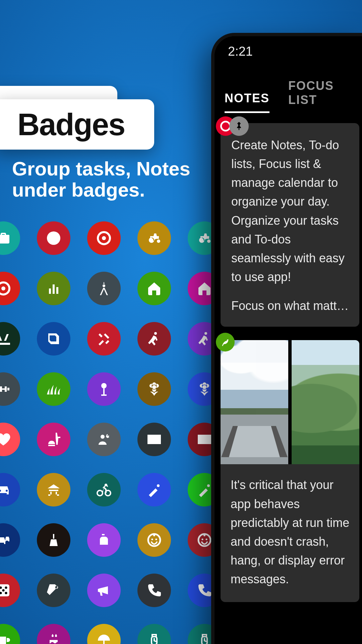  Describe the element at coordinates (54, 339) in the screenshot. I see `history-edu-icon` at that location.